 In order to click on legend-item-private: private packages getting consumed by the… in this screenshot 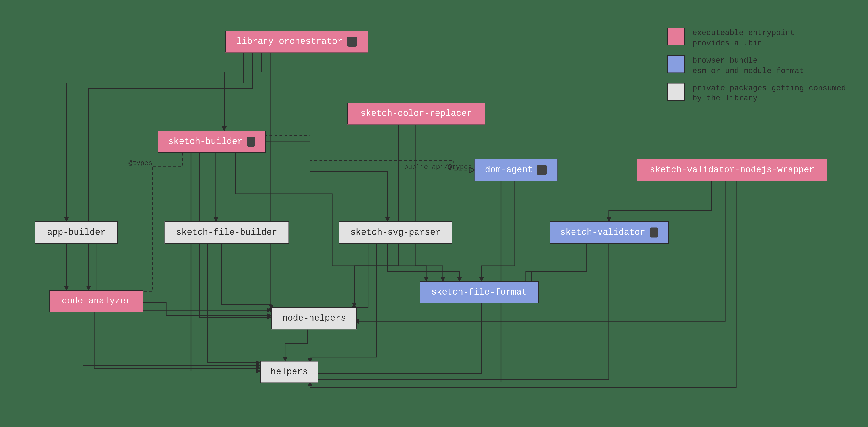, I will do `click(756, 93)`.